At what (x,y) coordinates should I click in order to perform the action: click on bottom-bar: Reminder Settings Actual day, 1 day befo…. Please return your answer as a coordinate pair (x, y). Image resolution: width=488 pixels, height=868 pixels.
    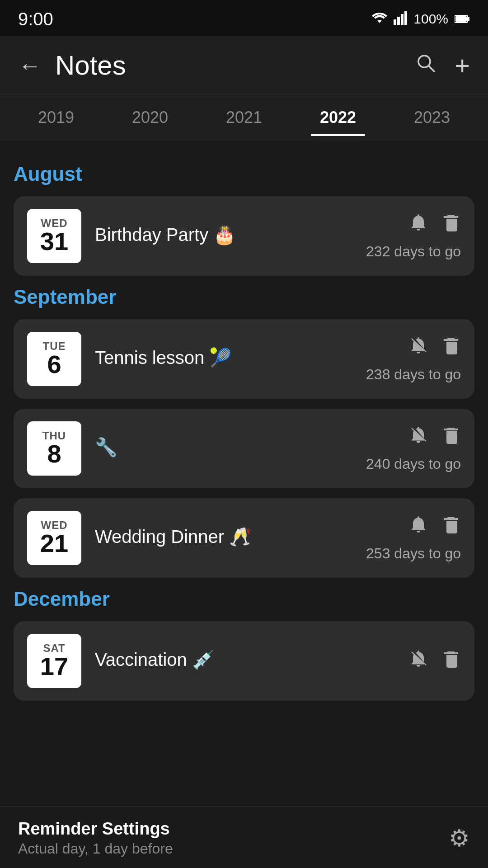
    Looking at the image, I should click on (244, 837).